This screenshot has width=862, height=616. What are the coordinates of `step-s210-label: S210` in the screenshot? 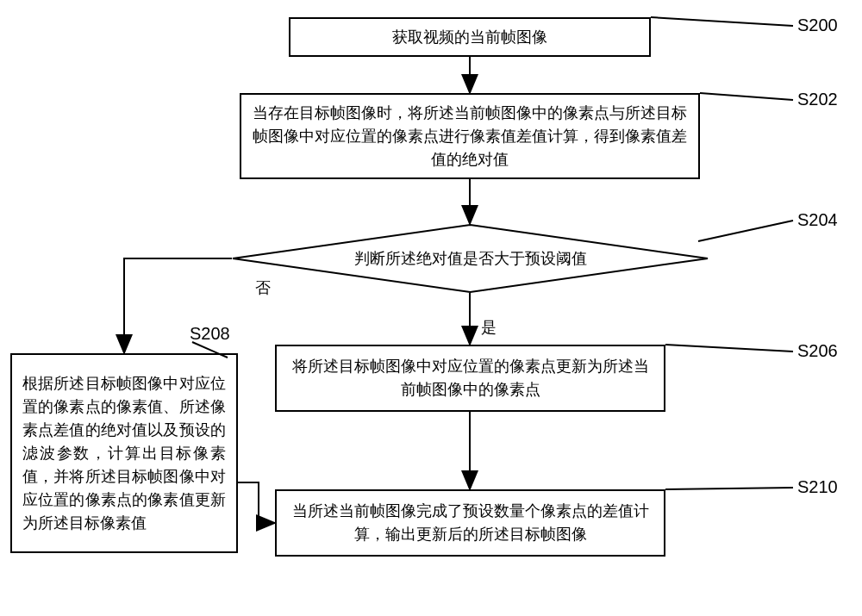 It's located at (817, 488).